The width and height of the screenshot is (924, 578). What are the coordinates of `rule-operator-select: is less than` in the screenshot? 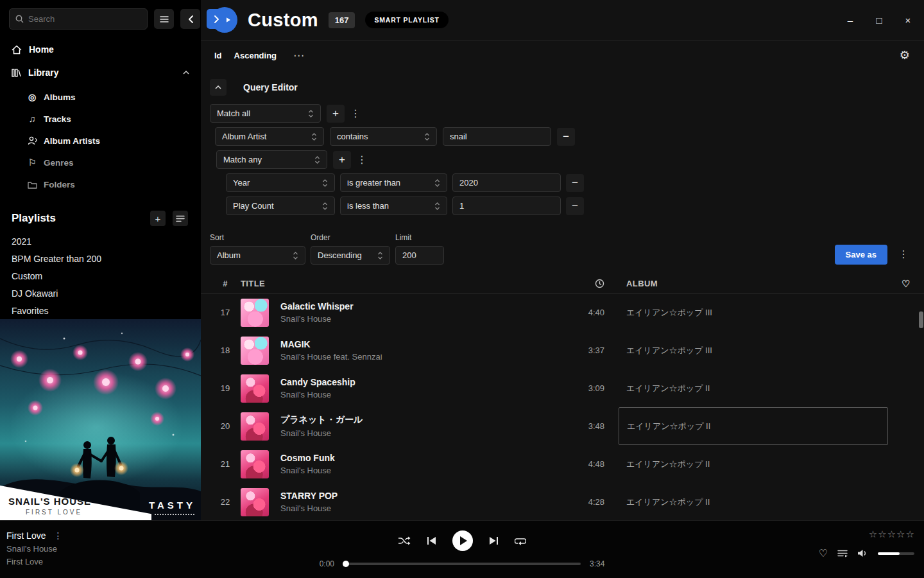 It's located at (394, 206).